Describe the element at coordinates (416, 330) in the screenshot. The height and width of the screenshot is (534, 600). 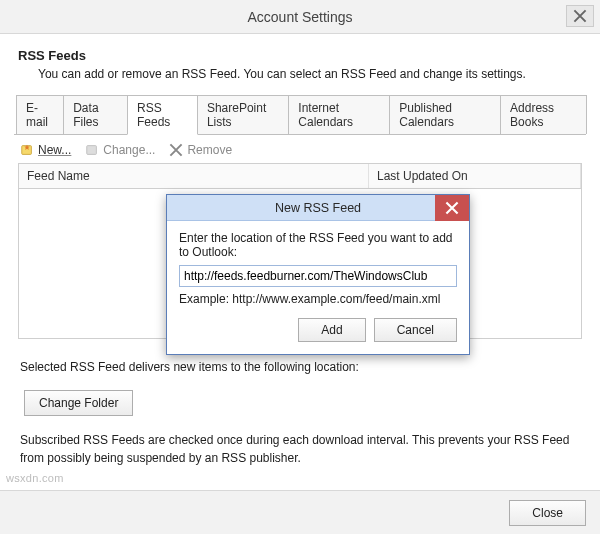
I see `cancel-button: Cancel` at that location.